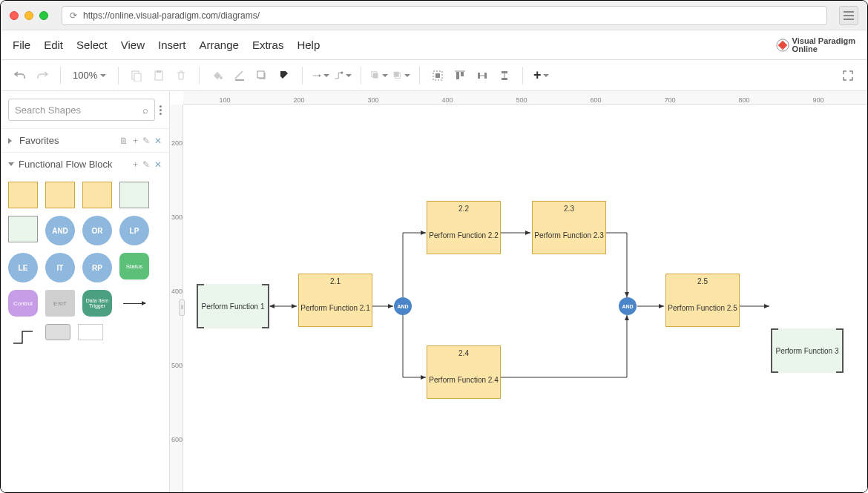 The image size is (868, 493). What do you see at coordinates (85, 140) in the screenshot?
I see `panel-favorites: Favorites 🗎 + ✎ ✕` at bounding box center [85, 140].